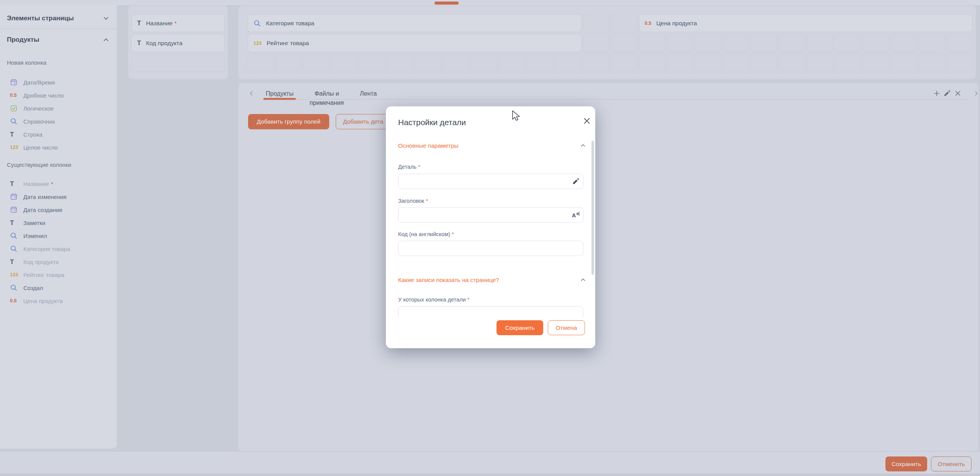  Describe the element at coordinates (976, 93) in the screenshot. I see `chevron-right-icon` at that location.